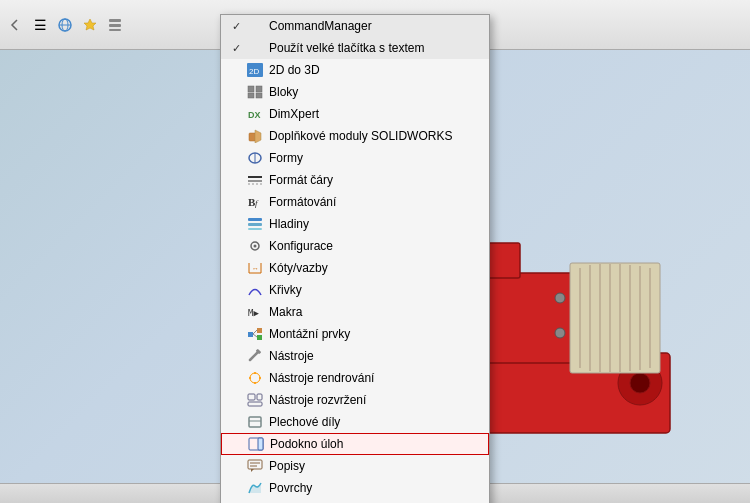 This screenshot has width=750, height=503. What do you see at coordinates (375, 312) in the screenshot?
I see `menu-label-makra: Makra` at bounding box center [375, 312].